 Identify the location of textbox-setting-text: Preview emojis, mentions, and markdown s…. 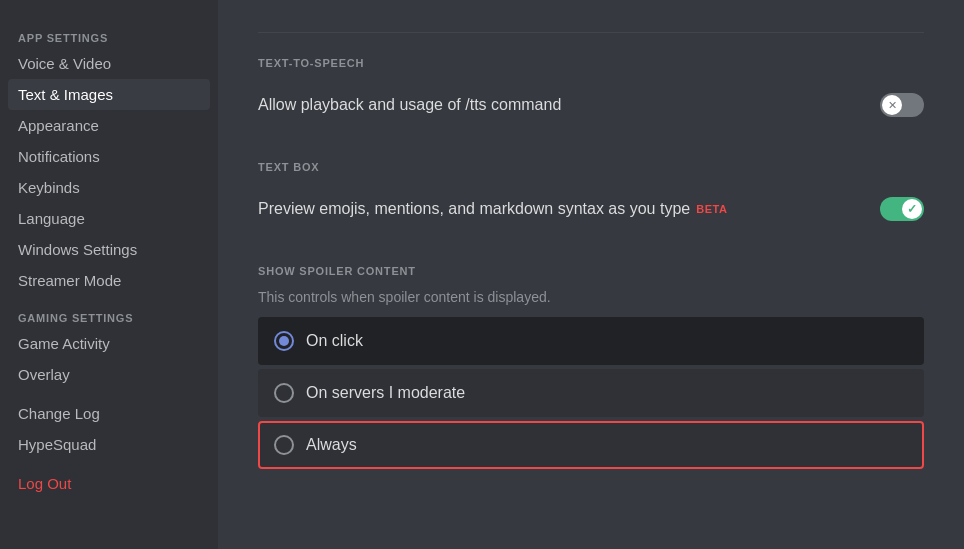
(492, 209).